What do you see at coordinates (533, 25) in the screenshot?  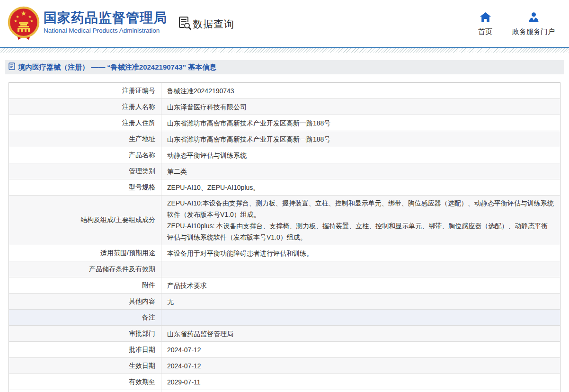 I see `nav-item-portal: 政务服务门户` at bounding box center [533, 25].